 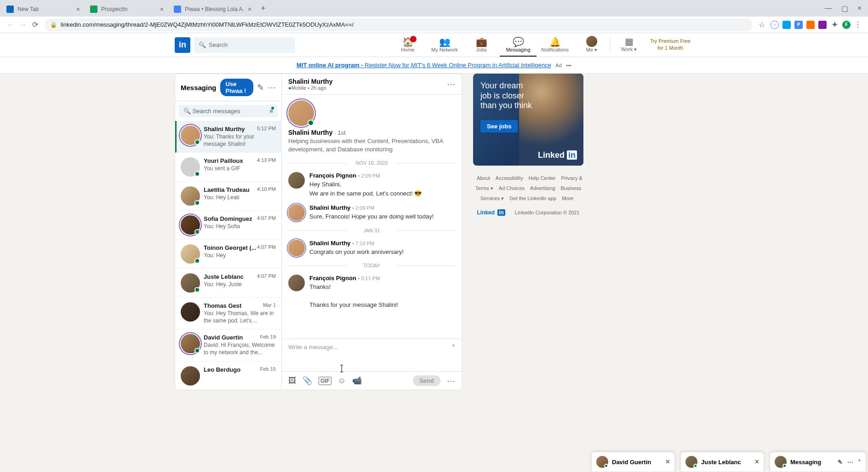 I want to click on message-input: Write a message... ˄, so click(x=371, y=355).